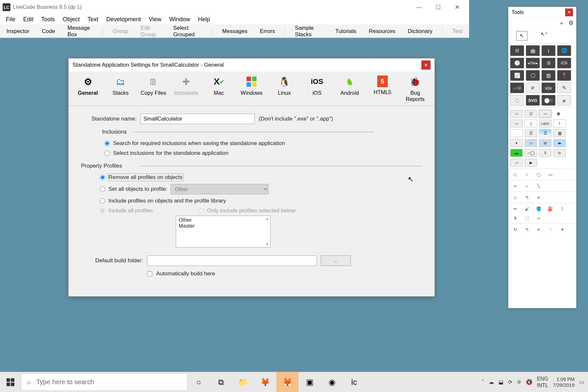 The image size is (588, 392). What do you see at coordinates (527, 209) in the screenshot?
I see `brush-icon: 🖌` at bounding box center [527, 209].